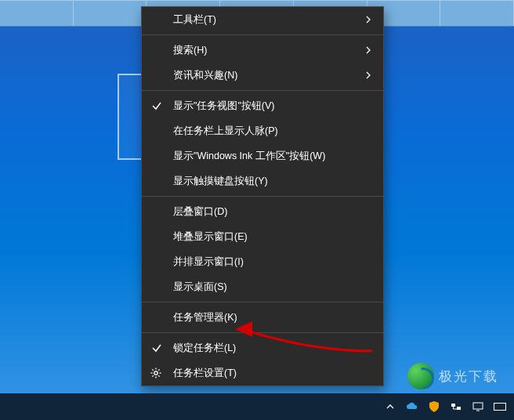  I want to click on cloud-icon, so click(412, 407).